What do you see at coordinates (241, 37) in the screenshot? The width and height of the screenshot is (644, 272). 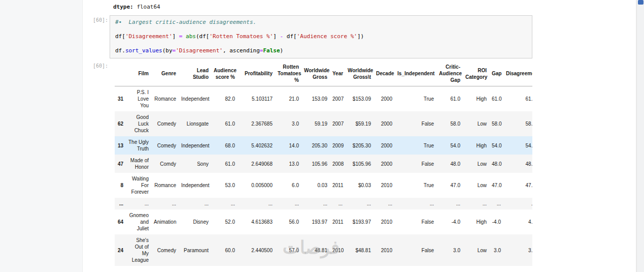 I see `code-token: 'Rotten Tomatoes %'` at bounding box center [241, 37].